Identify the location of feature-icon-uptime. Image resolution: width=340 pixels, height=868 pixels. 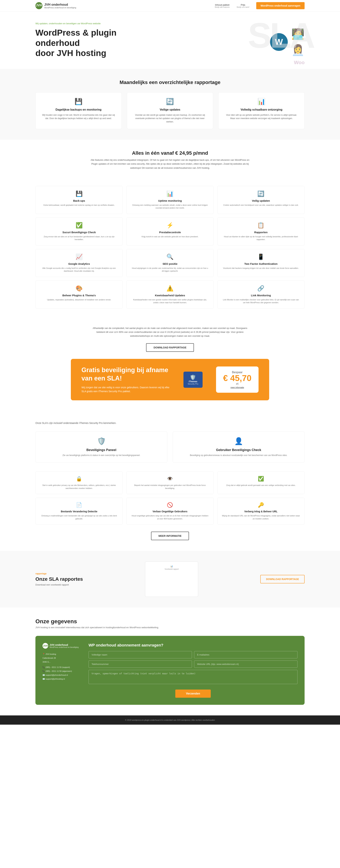
(170, 194).